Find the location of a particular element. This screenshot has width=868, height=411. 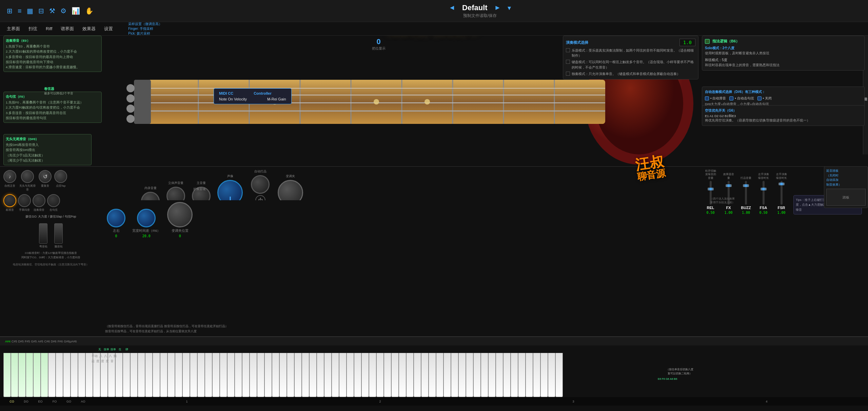

auto-off-check is located at coordinates (760, 98).